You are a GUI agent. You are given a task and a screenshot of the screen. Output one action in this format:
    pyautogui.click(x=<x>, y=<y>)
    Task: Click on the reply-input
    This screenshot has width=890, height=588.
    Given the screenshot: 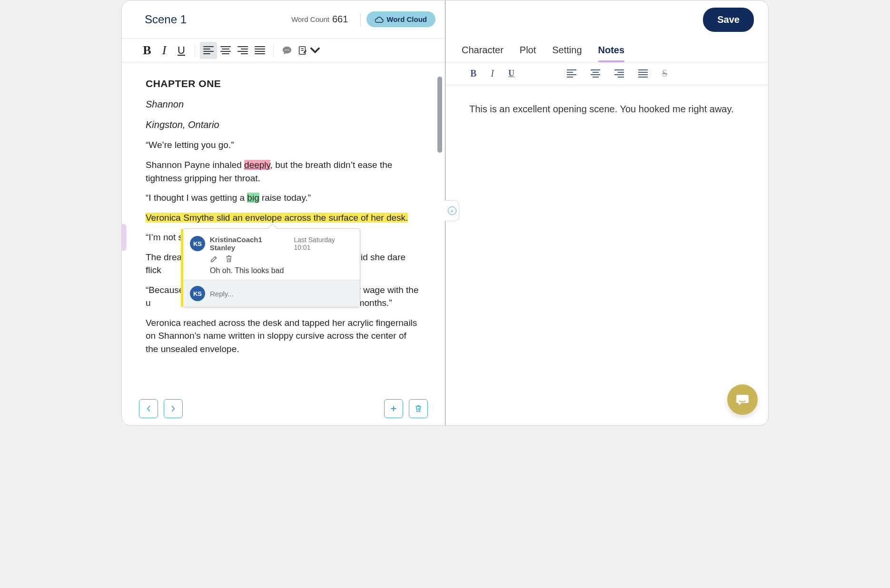 What is the action you would take?
    pyautogui.click(x=282, y=294)
    